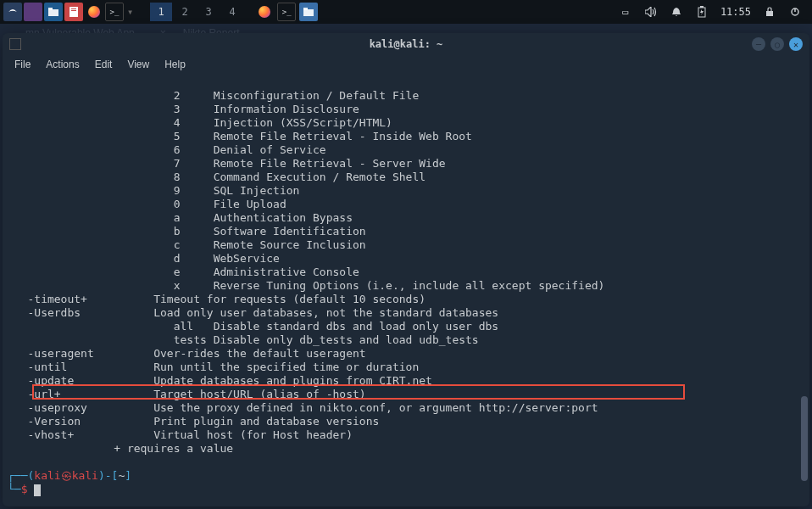 This screenshot has width=812, height=509. What do you see at coordinates (197, 12) in the screenshot?
I see `workspace-switcher: 1 2 3 4` at bounding box center [197, 12].